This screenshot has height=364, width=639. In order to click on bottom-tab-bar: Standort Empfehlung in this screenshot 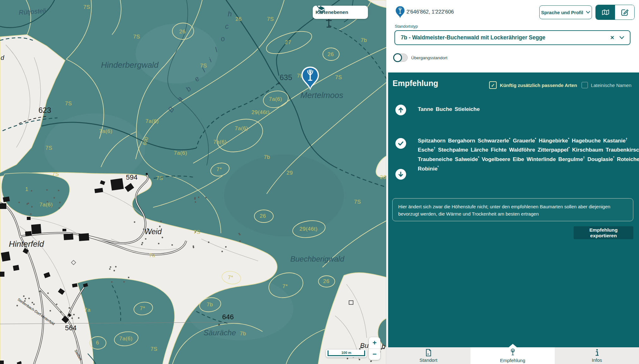, I will do `click(512, 355)`.